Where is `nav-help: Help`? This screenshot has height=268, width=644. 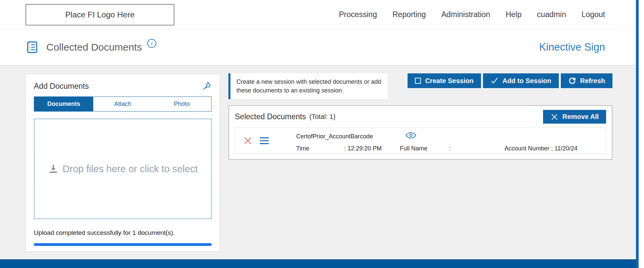
nav-help: Help is located at coordinates (513, 15).